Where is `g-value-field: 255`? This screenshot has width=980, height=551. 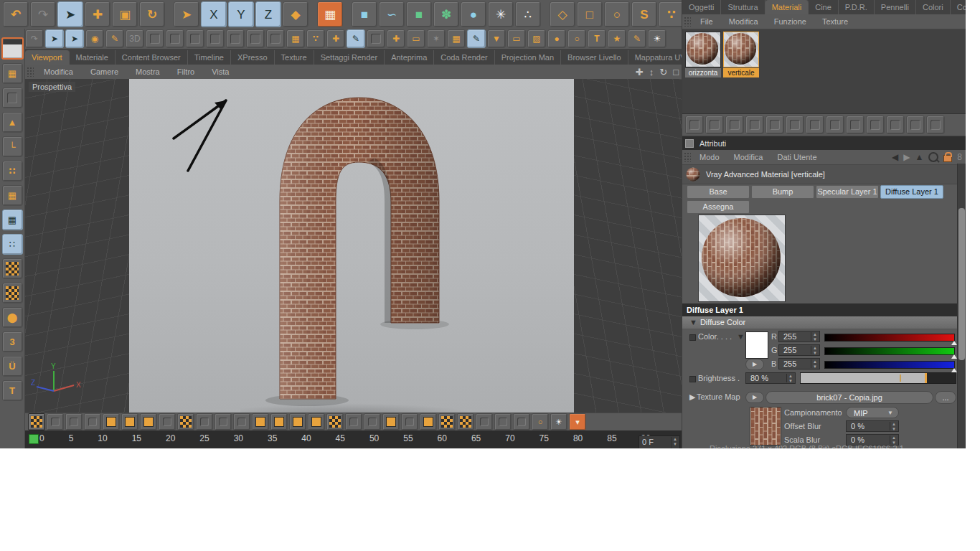 g-value-field: 255 is located at coordinates (799, 350).